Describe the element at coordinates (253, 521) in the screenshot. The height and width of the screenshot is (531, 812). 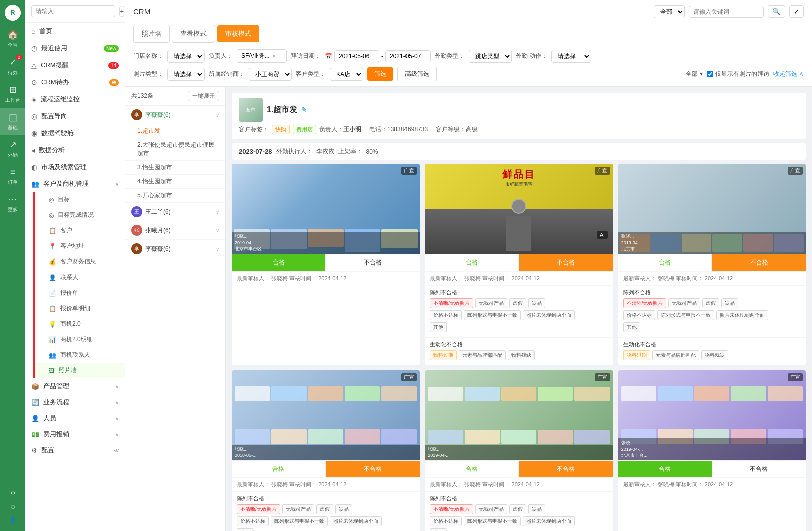
I see `reject-tag-price-4: 价格不达标` at that location.